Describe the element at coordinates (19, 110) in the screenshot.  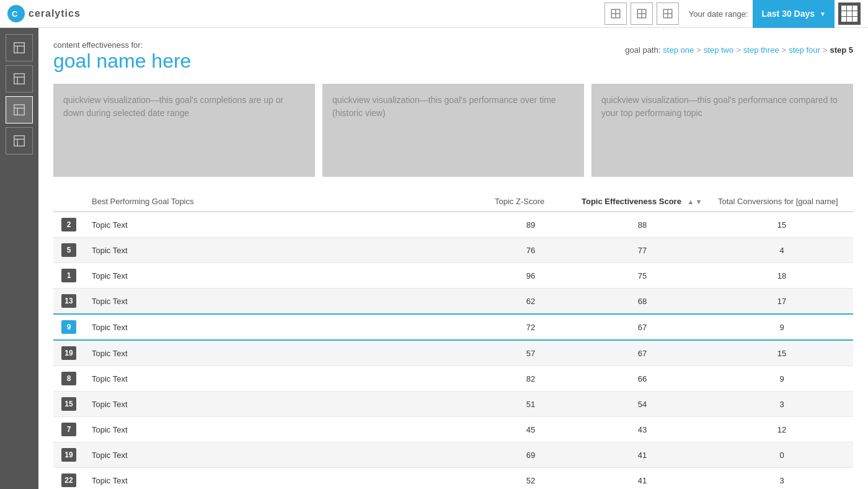
I see `sidebar-item-target` at that location.